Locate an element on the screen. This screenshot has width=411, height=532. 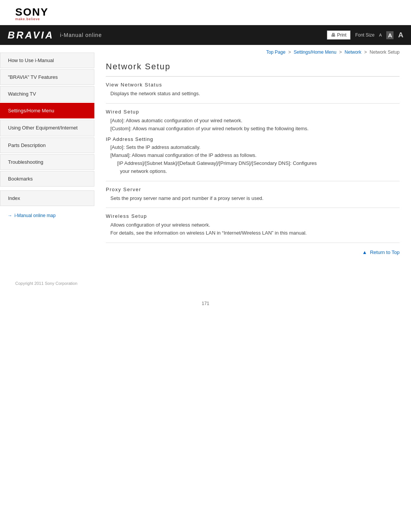
arrow-right-icon: → is located at coordinates (10, 216).